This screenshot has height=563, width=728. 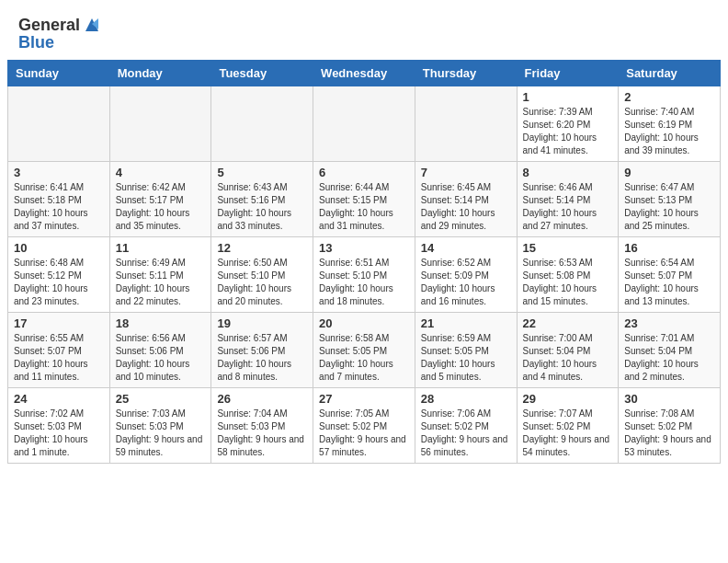 I want to click on calendar-cell: 21Sunrise: 6:59 AM Sunset: 5:05 PM Dayli…, so click(x=465, y=350).